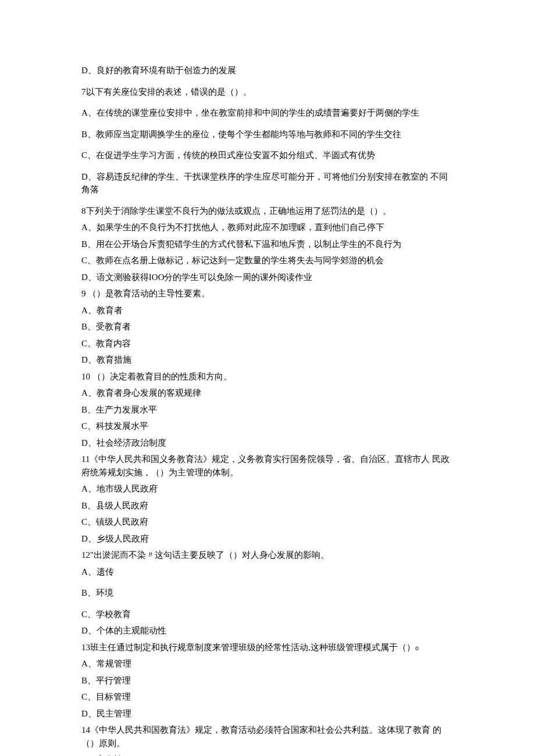  Describe the element at coordinates (268, 212) in the screenshot. I see `text-line: 8下列关于消除学生课堂不良行为的做法或观点，正确地运用了惩罚法的是（）。` at that location.